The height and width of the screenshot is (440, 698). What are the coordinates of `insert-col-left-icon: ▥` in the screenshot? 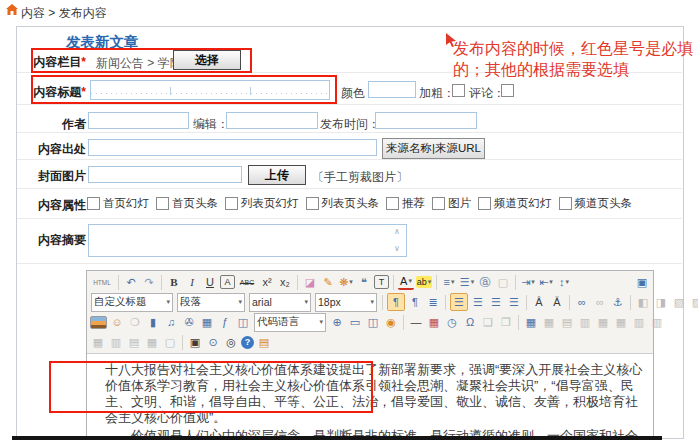 It's located at (639, 322).